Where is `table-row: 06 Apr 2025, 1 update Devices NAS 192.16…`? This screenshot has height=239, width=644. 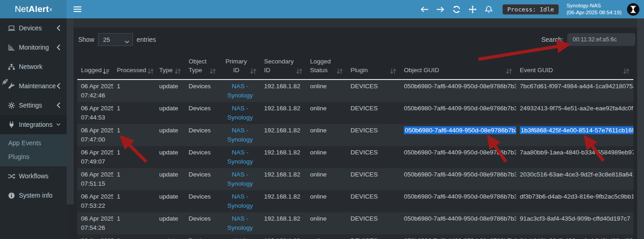
table-row: 06 Apr 2025, 1 update Devices NAS 192.16… is located at coordinates (355, 237).